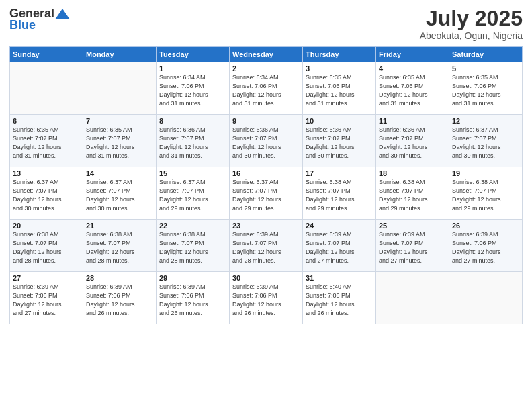 The image size is (532, 411). What do you see at coordinates (266, 141) in the screenshot?
I see `day-cell: 9Sunrise: 6:36 AM Sunset: 7:07 PM Daylig…` at bounding box center [266, 141].